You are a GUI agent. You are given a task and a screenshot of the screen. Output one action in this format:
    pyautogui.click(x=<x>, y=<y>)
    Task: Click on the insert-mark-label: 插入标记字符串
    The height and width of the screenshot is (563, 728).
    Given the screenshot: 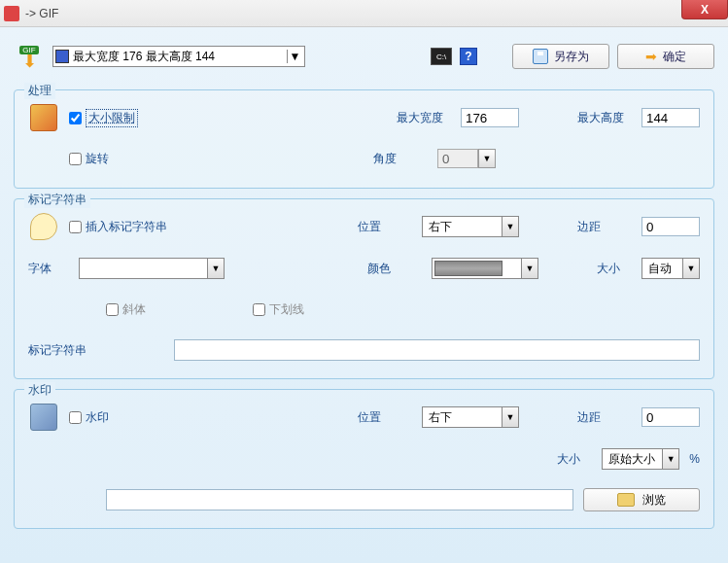 What is the action you would take?
    pyautogui.click(x=126, y=228)
    